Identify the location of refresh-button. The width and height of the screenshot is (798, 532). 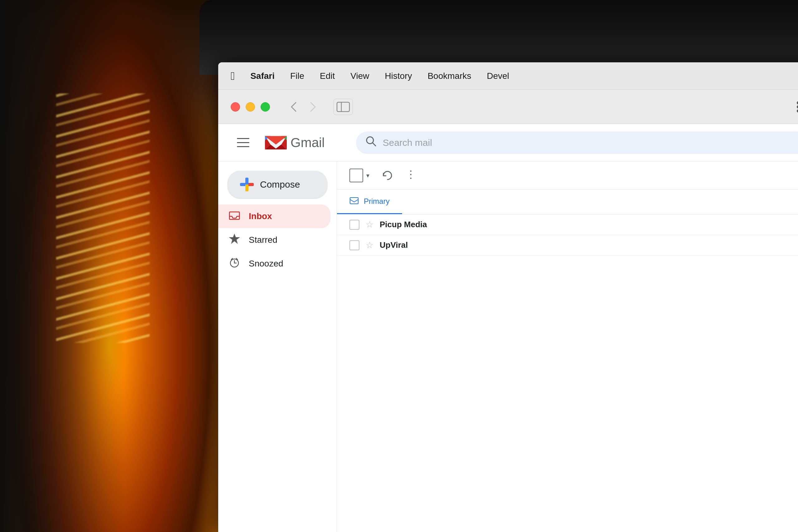
(387, 175).